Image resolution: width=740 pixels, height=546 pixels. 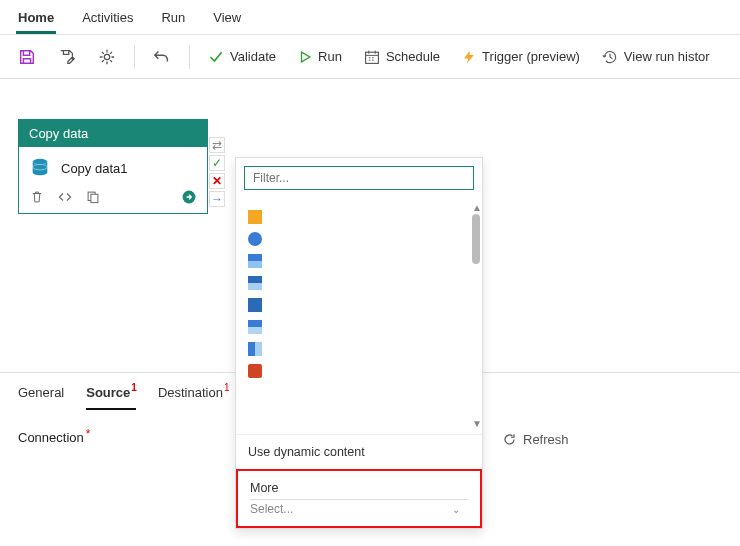 What do you see at coordinates (359, 452) in the screenshot?
I see `use-dynamic-content-button: Use dynamic content` at bounding box center [359, 452].